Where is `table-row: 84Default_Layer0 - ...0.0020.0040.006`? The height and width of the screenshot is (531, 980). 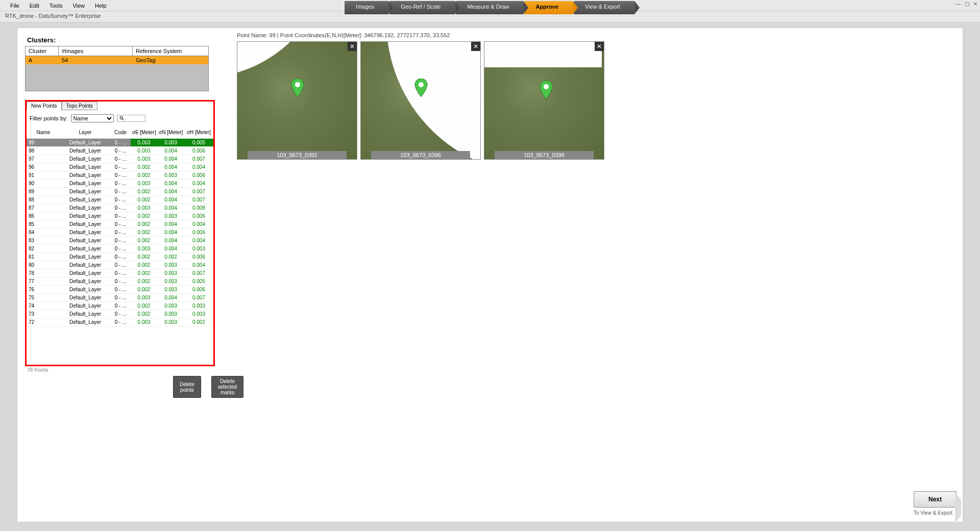
table-row: 84Default_Layer0 - ...0.0020.0040.006 is located at coordinates (120, 233).